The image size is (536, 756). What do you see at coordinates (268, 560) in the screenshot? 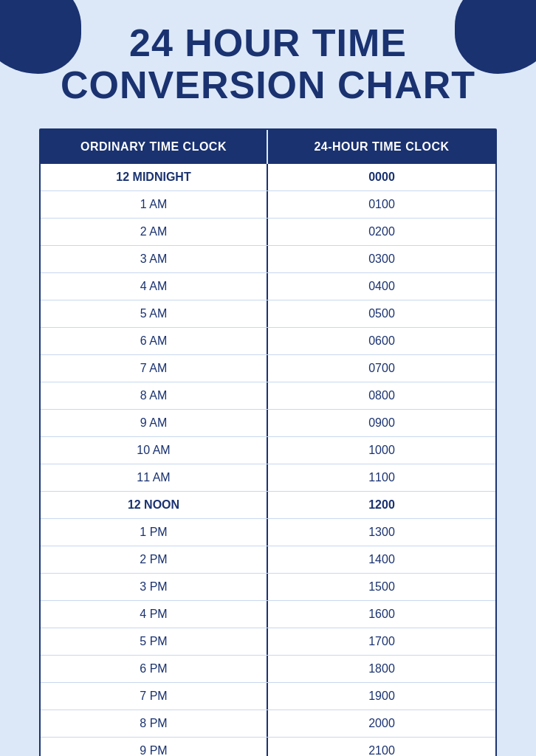
I see `table-row: 2 PM1400` at bounding box center [268, 560].